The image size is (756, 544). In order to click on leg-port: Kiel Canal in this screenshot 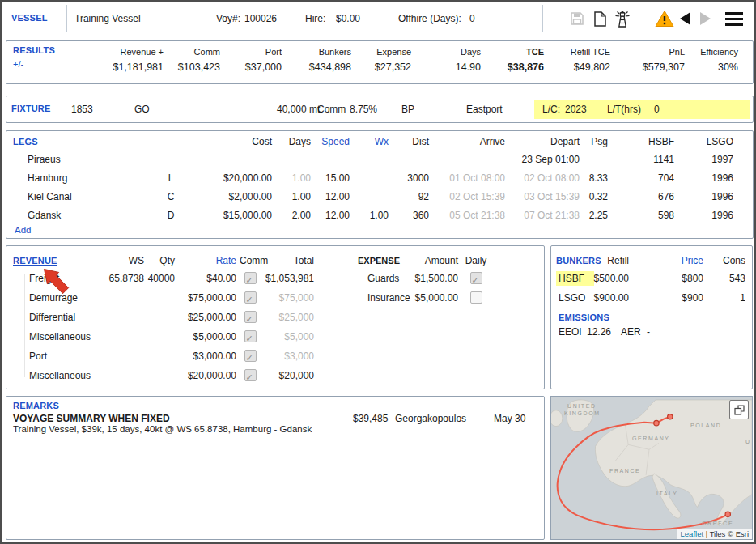, I will do `click(82, 198)`.